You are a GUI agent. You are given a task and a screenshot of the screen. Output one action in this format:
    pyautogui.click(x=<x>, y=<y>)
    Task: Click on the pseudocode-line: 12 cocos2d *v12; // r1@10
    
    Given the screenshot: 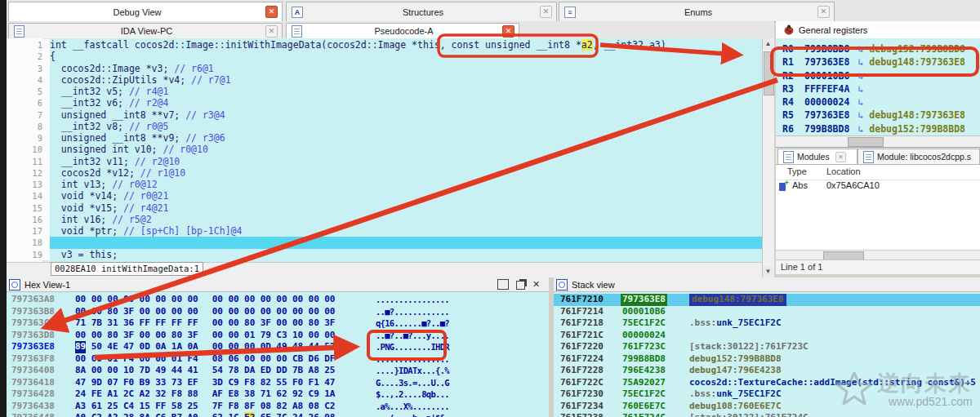 What is the action you would take?
    pyautogui.click(x=385, y=173)
    